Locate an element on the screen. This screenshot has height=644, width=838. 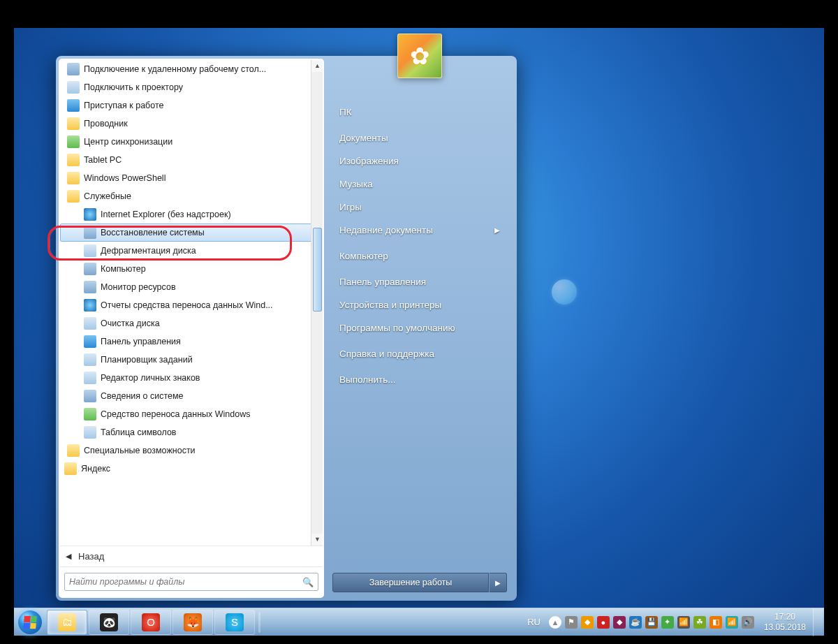
search-icon: 🔍 is located at coordinates (308, 583).